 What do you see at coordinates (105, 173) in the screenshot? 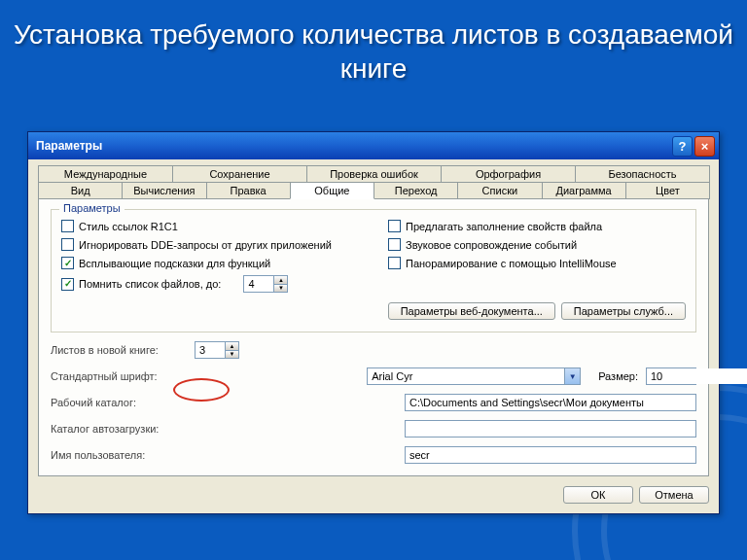
I see `tab-international: Международные` at bounding box center [105, 173].